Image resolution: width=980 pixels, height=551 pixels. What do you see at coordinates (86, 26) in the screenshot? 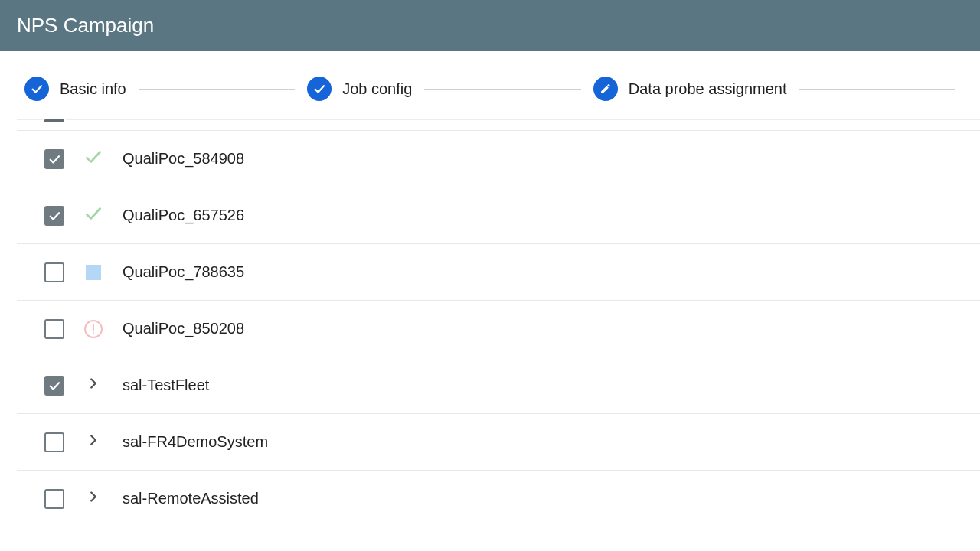
I see `page-title: NPS Campaign` at bounding box center [86, 26].